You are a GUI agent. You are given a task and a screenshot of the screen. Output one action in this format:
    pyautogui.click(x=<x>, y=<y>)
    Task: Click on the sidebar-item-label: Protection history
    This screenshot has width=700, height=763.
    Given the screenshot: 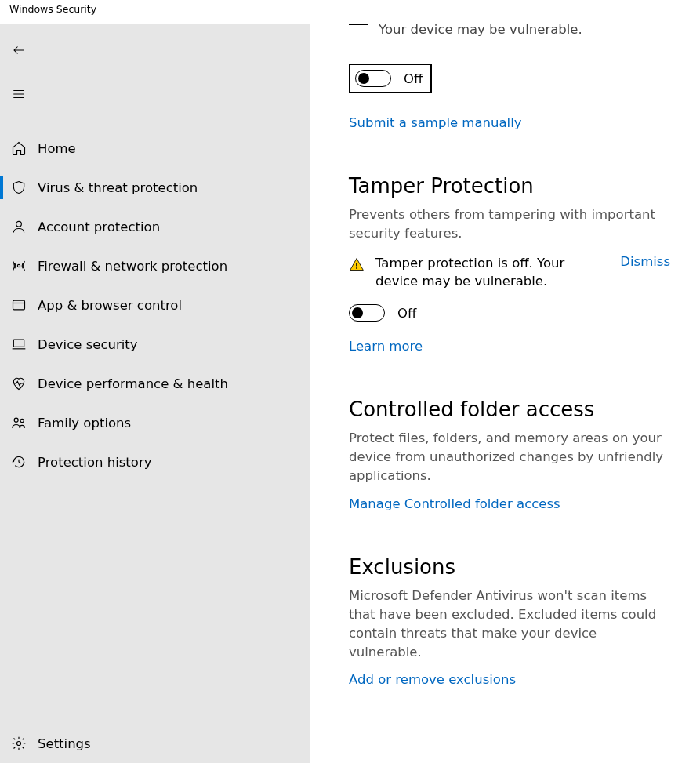 What is the action you would take?
    pyautogui.click(x=94, y=463)
    